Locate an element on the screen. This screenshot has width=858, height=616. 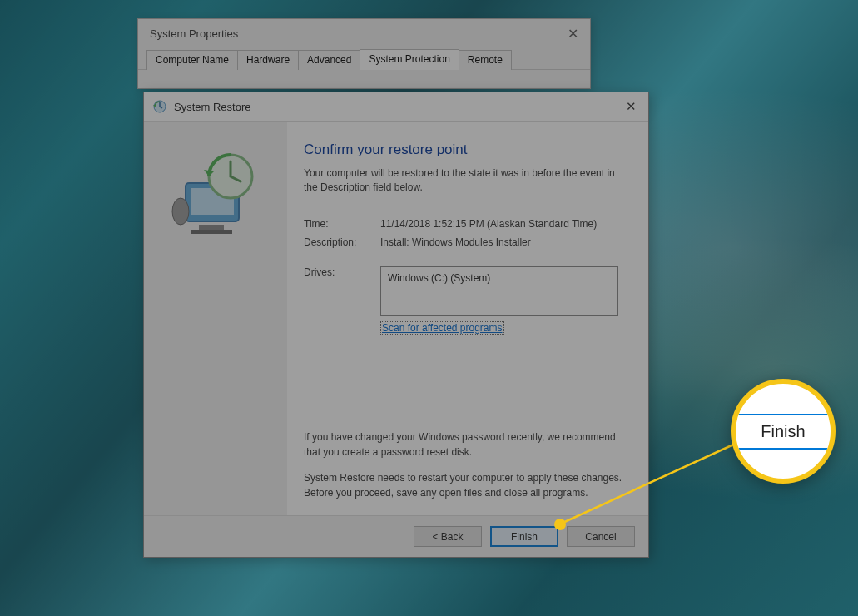
tab-hardware: Hardware is located at coordinates (268, 60).